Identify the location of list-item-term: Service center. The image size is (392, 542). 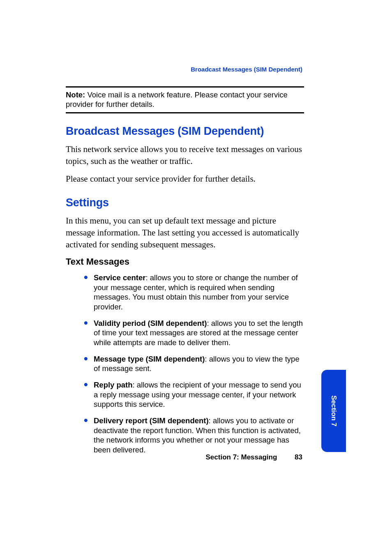
(120, 278).